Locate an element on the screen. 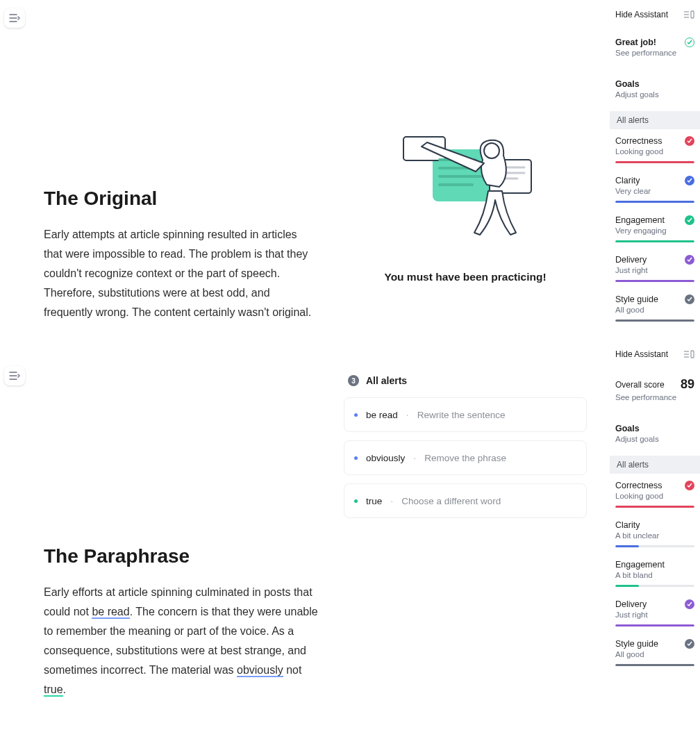 Image resolution: width=700 pixels, height=730 pixels. suggestion-obviously: obviously is located at coordinates (260, 671).